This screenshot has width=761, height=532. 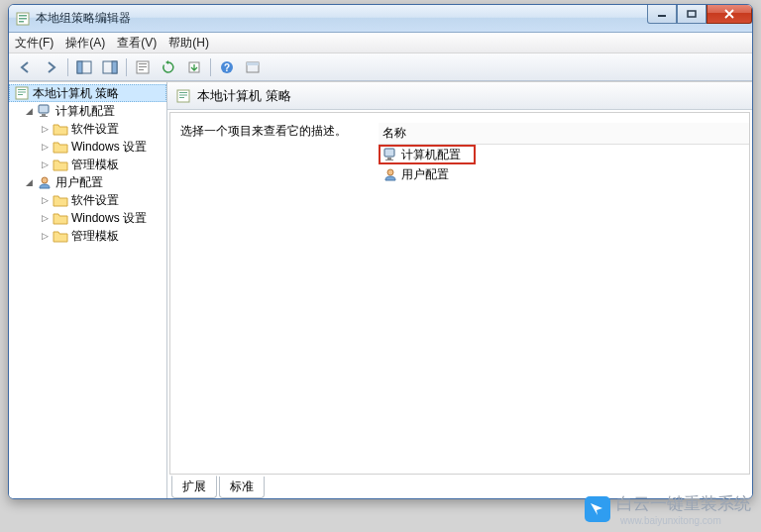 What do you see at coordinates (460, 96) in the screenshot?
I see `details-header: 本地计算机 策略` at bounding box center [460, 96].